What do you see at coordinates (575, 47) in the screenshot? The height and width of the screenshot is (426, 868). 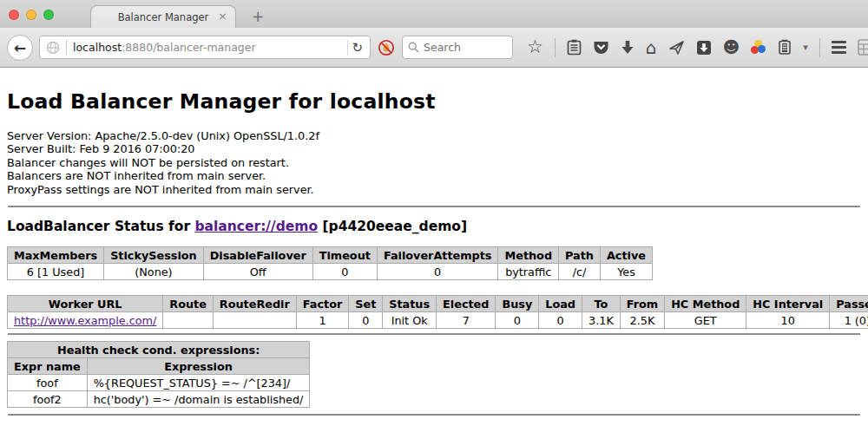 I see `clipboard-icon` at bounding box center [575, 47].